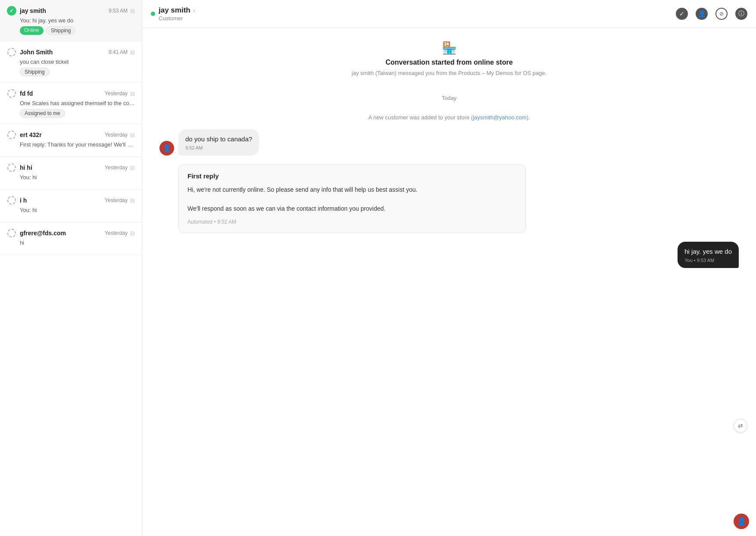 Image resolution: width=756 pixels, height=536 pixels. I want to click on customer-notice: A new customer was added to your store (…, so click(449, 117).